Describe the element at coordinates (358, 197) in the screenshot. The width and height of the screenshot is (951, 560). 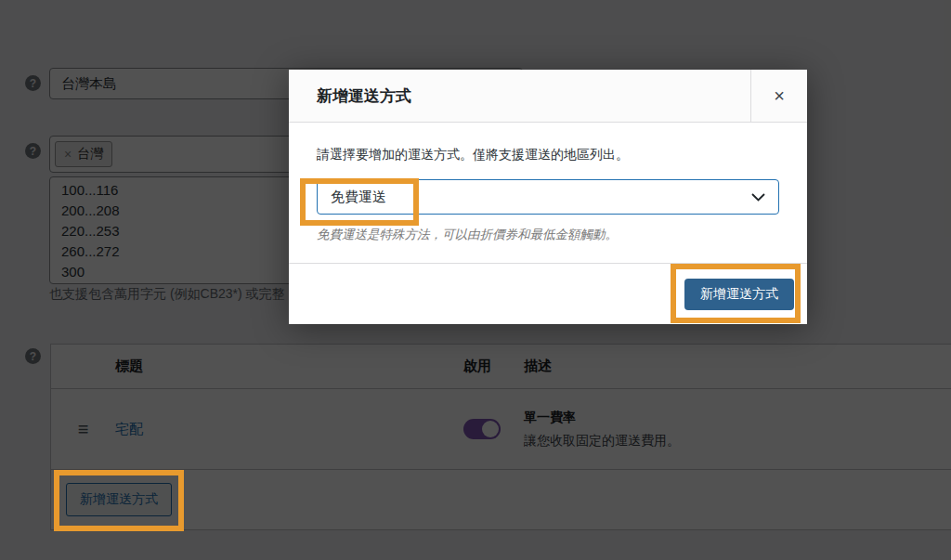
I see `selected-method-value: 免費運送` at that location.